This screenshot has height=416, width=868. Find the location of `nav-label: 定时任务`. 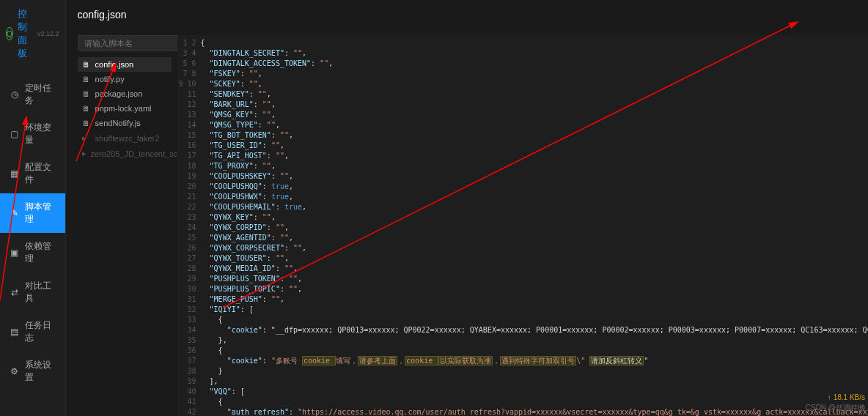

nav-label: 定时任务 is located at coordinates (40, 94).